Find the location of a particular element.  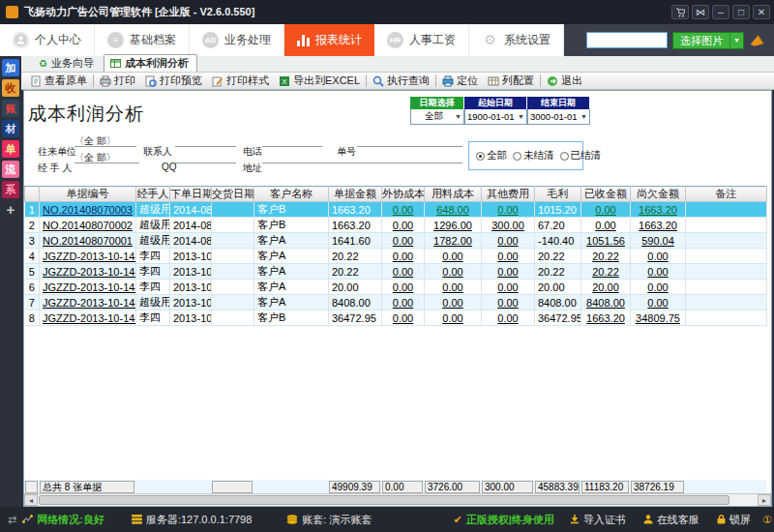

nav-tab-reports: 报表统计 is located at coordinates (329, 41).